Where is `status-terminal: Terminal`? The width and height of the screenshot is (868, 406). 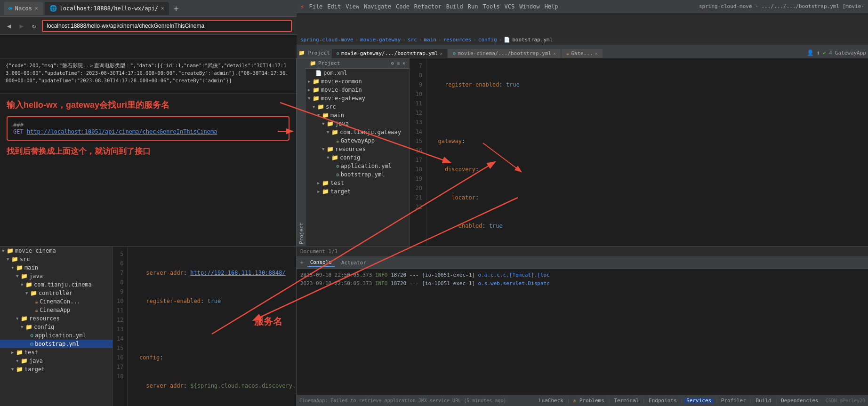 status-terminal: Terminal is located at coordinates (626, 401).